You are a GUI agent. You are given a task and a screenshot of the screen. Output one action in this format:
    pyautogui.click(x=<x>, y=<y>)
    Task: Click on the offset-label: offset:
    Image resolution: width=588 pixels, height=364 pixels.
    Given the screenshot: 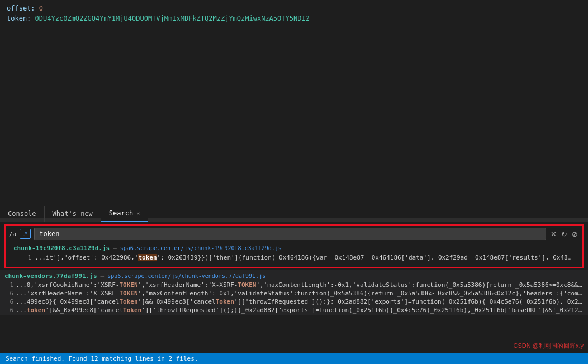 What is the action you would take?
    pyautogui.click(x=21, y=8)
    